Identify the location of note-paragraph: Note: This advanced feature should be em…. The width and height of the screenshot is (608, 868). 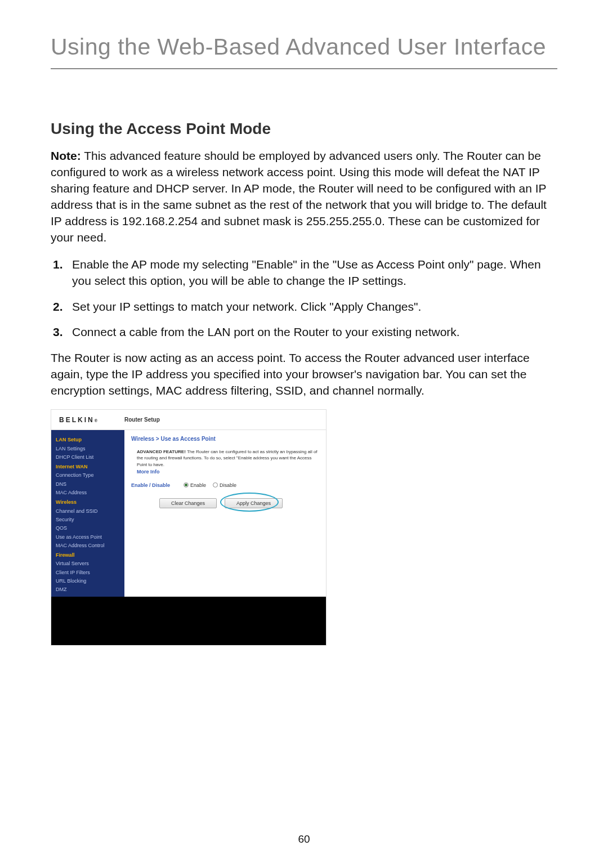
(304, 197).